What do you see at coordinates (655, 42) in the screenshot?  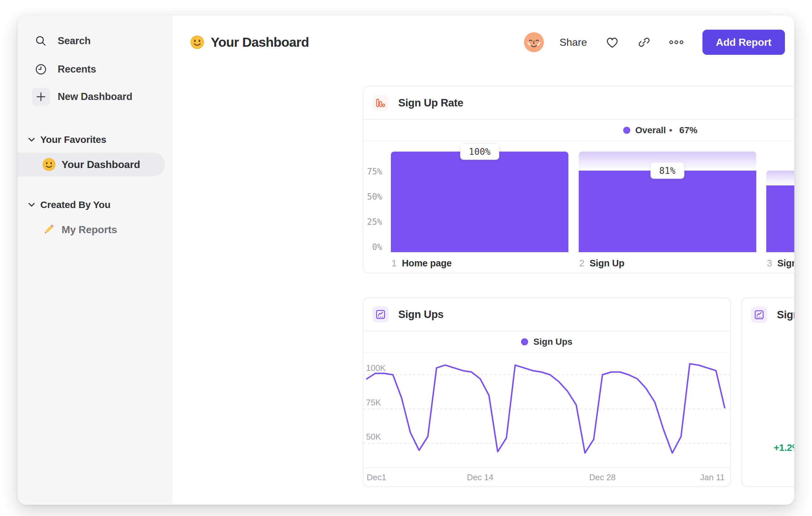 I see `header-actions: Share Add Report` at bounding box center [655, 42].